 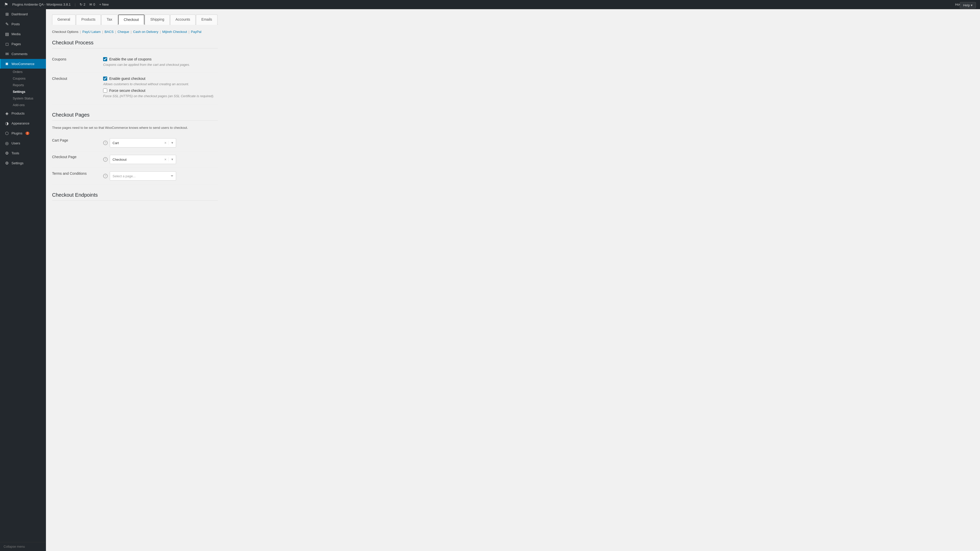 What do you see at coordinates (23, 64) in the screenshot?
I see `sidebar-item-woocommerce: ◙ WooCommerce` at bounding box center [23, 64].